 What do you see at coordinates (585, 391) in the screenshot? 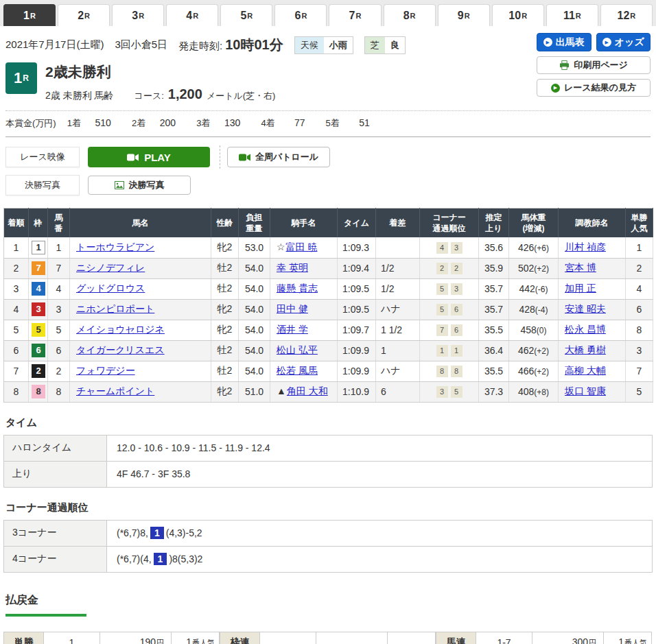
I see `trainer-link: 坂口 智康` at bounding box center [585, 391].